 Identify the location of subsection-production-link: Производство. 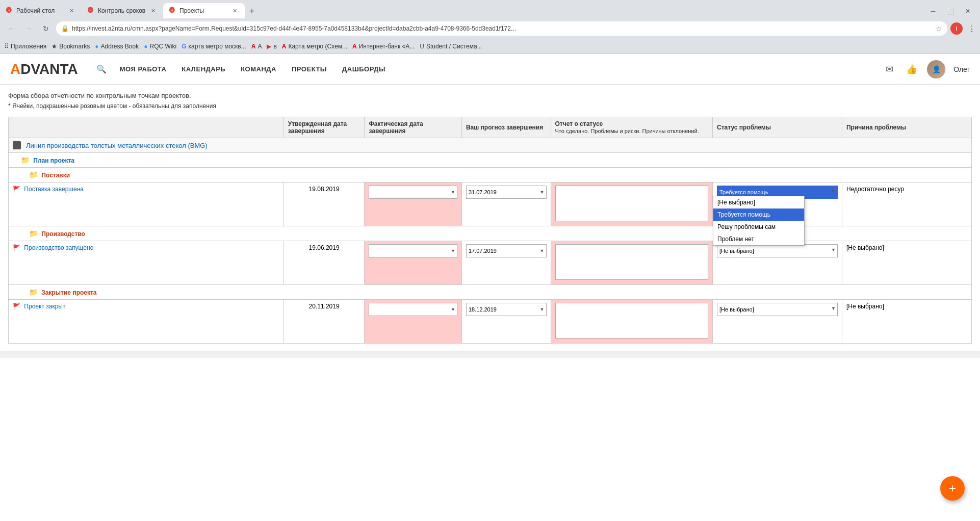
(63, 234).